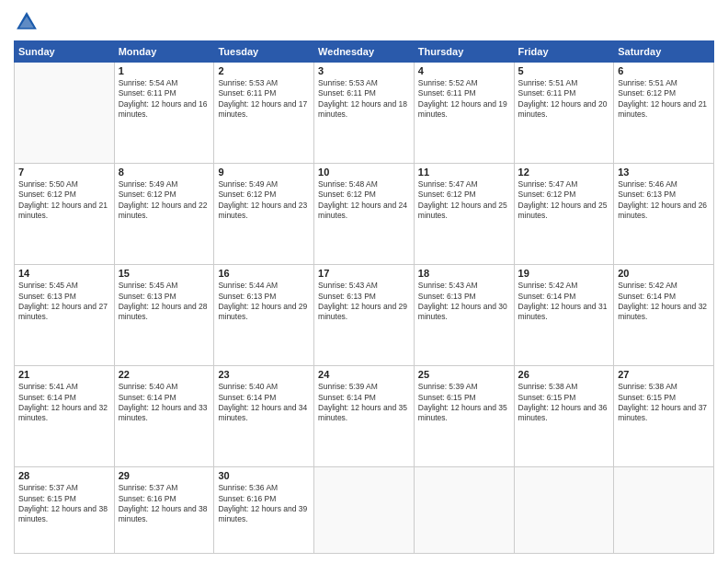 The image size is (728, 563). I want to click on cell-info: Sunrise: 5:37 AMSunset: 6:15 PMDaylight:…, so click(64, 504).